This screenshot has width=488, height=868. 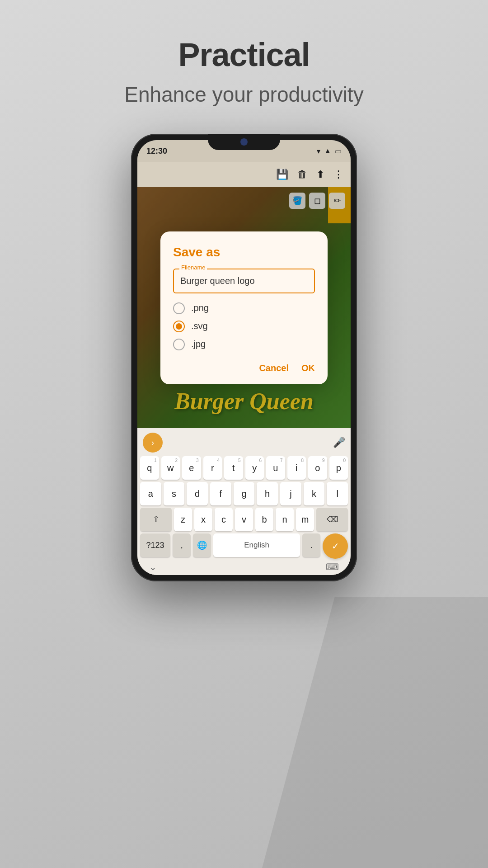 What do you see at coordinates (257, 545) in the screenshot?
I see `space-key: English` at bounding box center [257, 545].